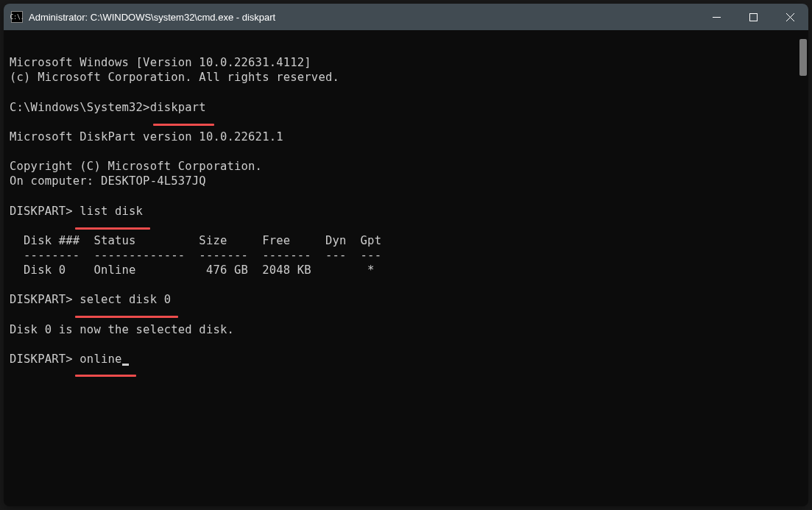  I want to click on close-icon, so click(791, 18).